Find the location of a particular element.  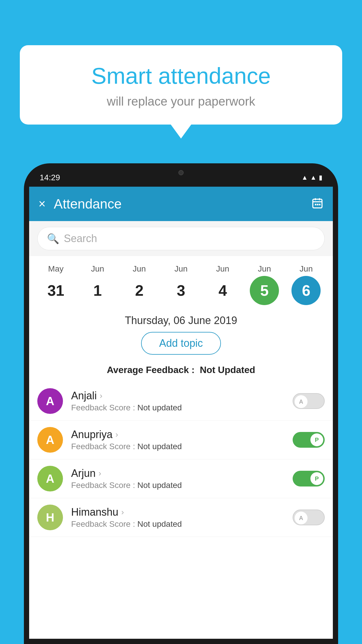

add-topic-button: Add topic is located at coordinates (181, 343).